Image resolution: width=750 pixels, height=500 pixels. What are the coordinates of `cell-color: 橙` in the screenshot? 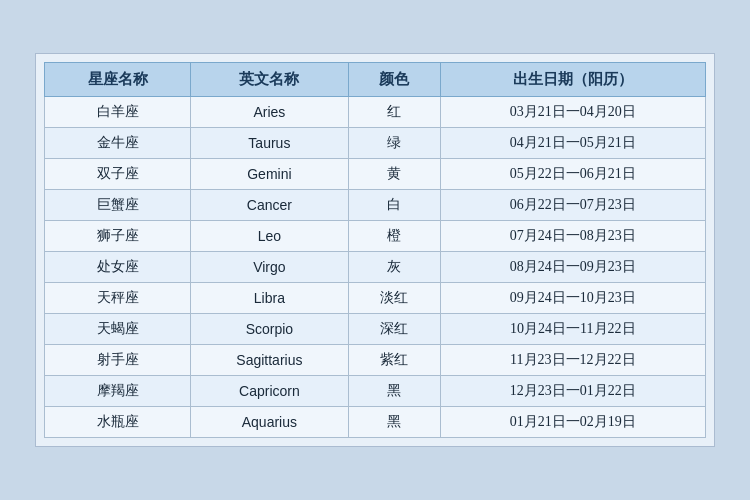 It's located at (394, 236).